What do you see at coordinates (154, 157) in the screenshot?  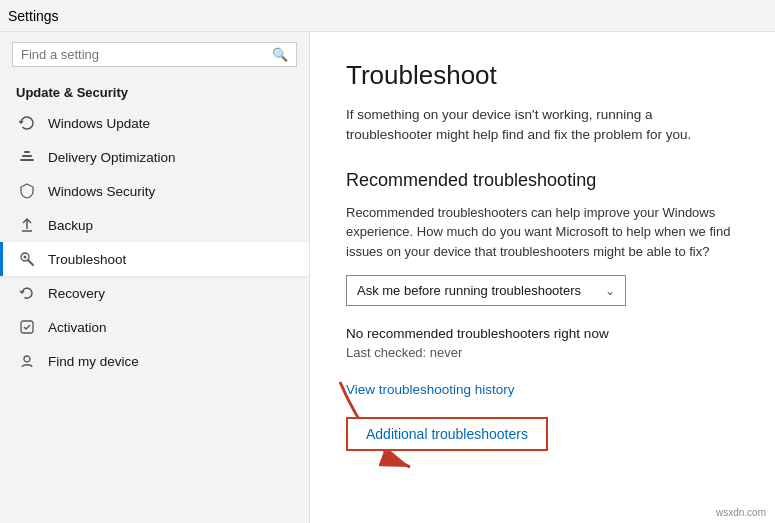 I see `sidebar-item-delivery-optimization: Delivery Optimization` at bounding box center [154, 157].